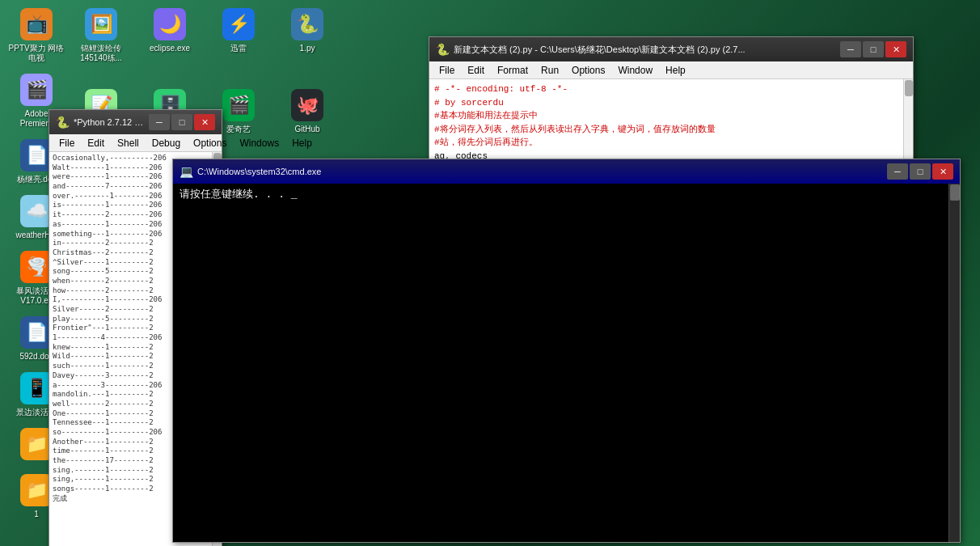 The width and height of the screenshot is (980, 546). What do you see at coordinates (36, 36) in the screenshot?
I see `desktop-icon-pptv: 📺 PPTV聚力 网络电视` at bounding box center [36, 36].